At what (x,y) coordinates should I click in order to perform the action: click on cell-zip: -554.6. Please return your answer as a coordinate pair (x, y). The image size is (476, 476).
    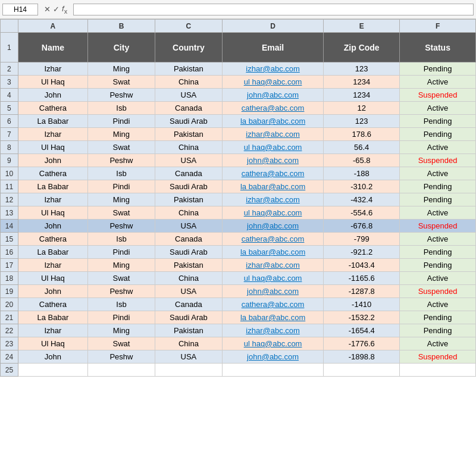
    Looking at the image, I should click on (362, 213).